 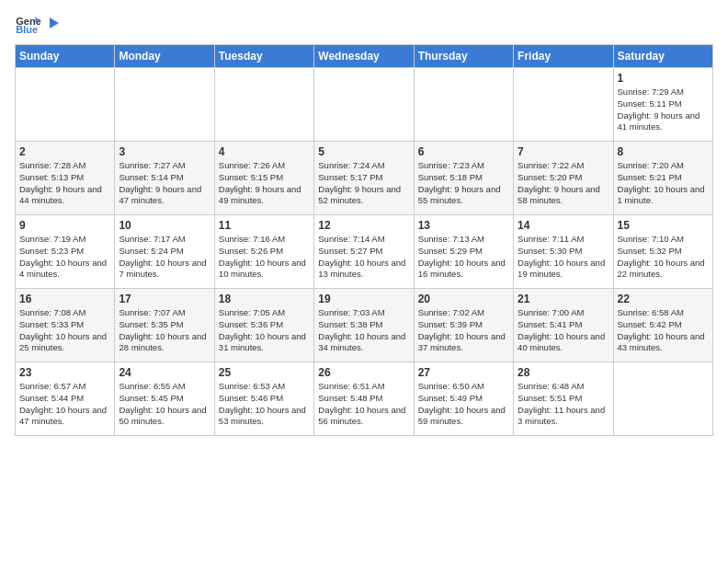 What do you see at coordinates (563, 399) in the screenshot?
I see `calendar-cell: 28Sunrise: 6:48 AM Sunset: 5:51 PM Dayli…` at bounding box center [563, 399].